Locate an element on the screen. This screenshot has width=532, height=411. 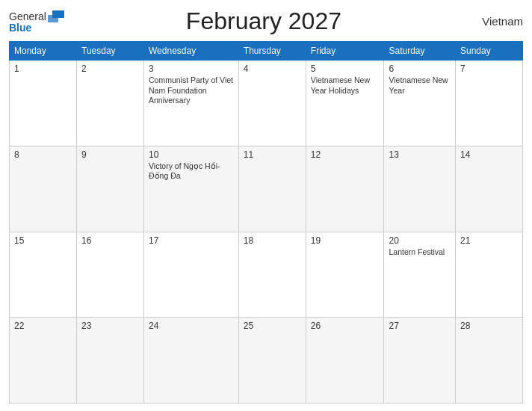
calendar-cell: 16 is located at coordinates (111, 275).